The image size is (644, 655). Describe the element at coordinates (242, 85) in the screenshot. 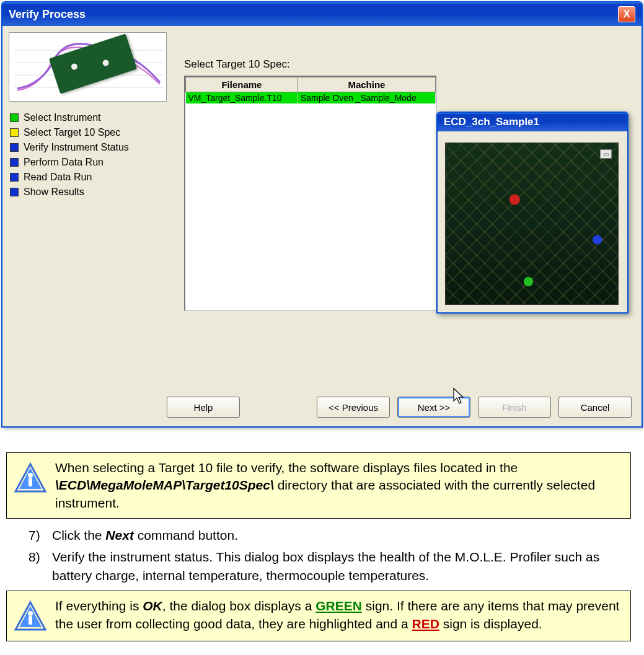

I see `column-header-filename: Filename` at that location.